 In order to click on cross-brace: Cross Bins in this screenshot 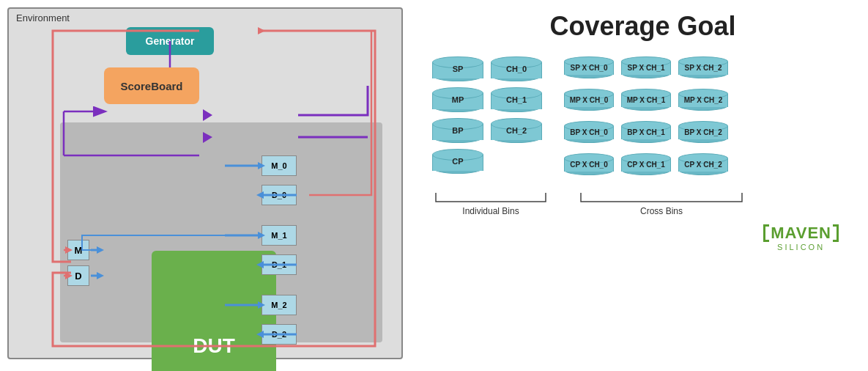, I will do `click(661, 204)`.